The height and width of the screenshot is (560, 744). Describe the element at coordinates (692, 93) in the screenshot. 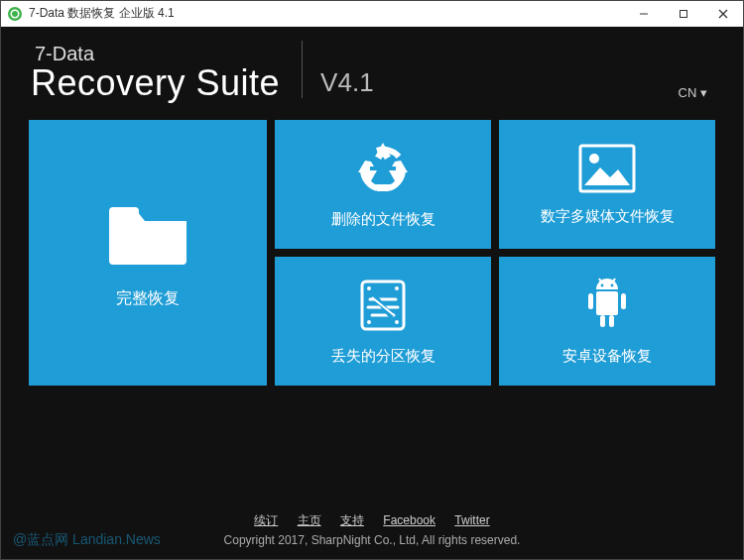

I see `language-switch: CN ▾` at that location.